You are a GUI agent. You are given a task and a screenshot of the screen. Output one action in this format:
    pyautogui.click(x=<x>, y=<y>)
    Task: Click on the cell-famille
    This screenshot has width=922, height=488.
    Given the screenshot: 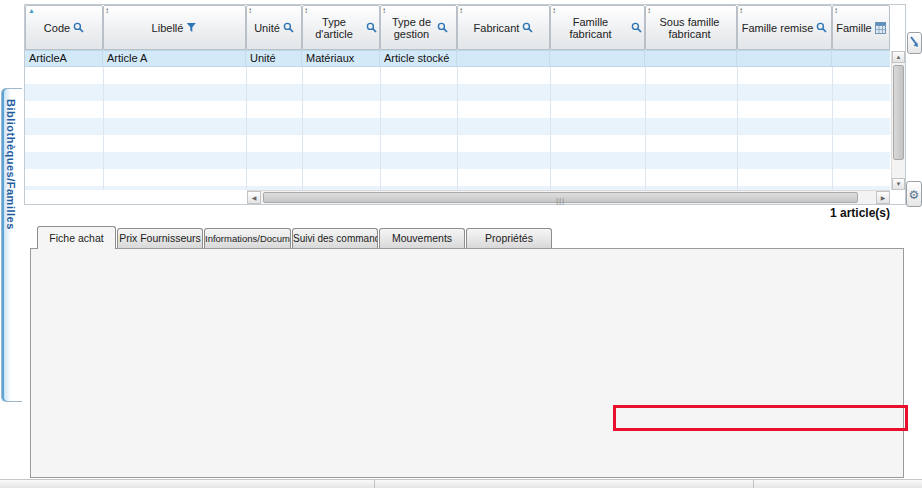 What is the action you would take?
    pyautogui.click(x=861, y=58)
    